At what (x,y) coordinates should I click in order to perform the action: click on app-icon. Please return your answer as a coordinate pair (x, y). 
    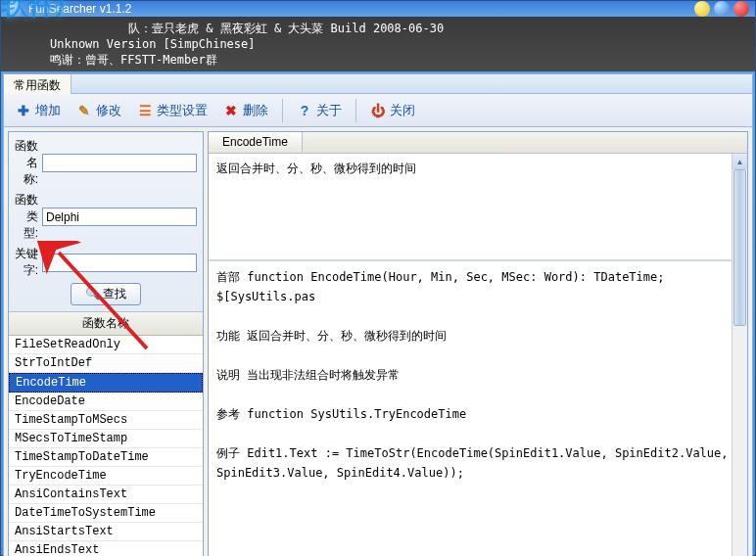
    Looking at the image, I should click on (15, 9).